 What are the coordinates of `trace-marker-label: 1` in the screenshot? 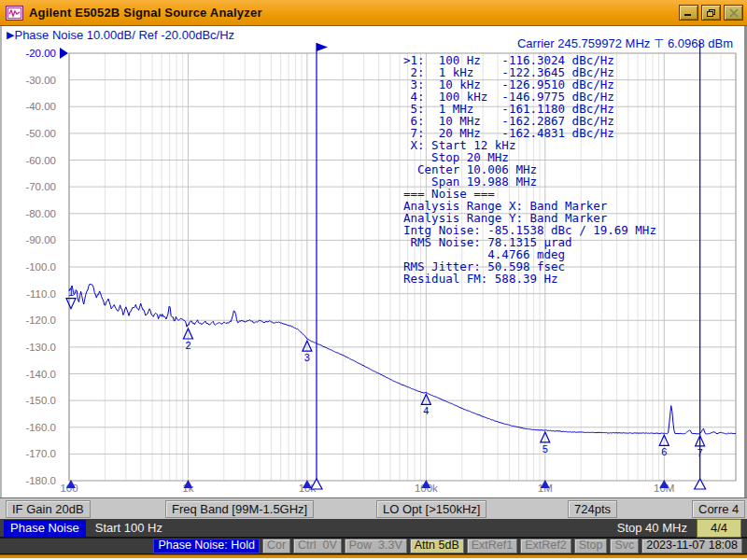 It's located at (71, 292).